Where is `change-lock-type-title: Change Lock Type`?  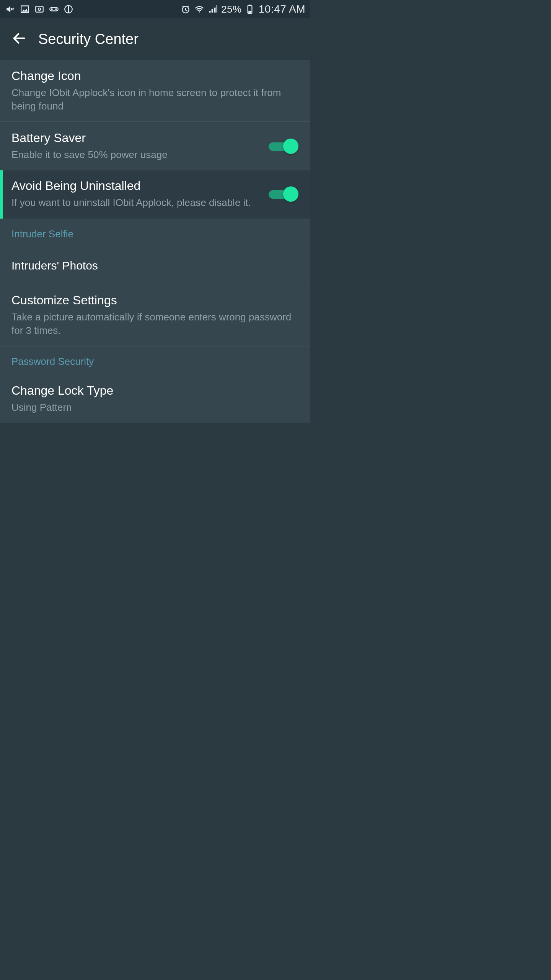 change-lock-type-title: Change Lock Type is located at coordinates (155, 390).